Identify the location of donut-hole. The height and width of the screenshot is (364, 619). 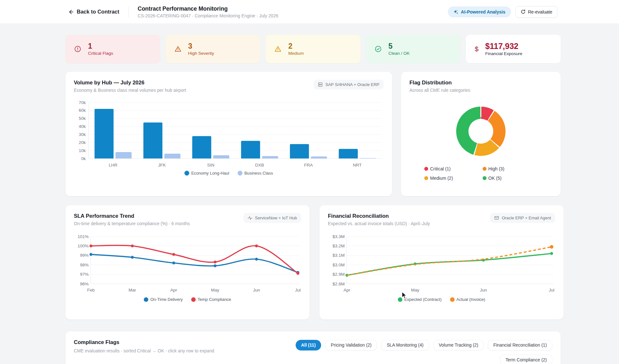
(481, 131).